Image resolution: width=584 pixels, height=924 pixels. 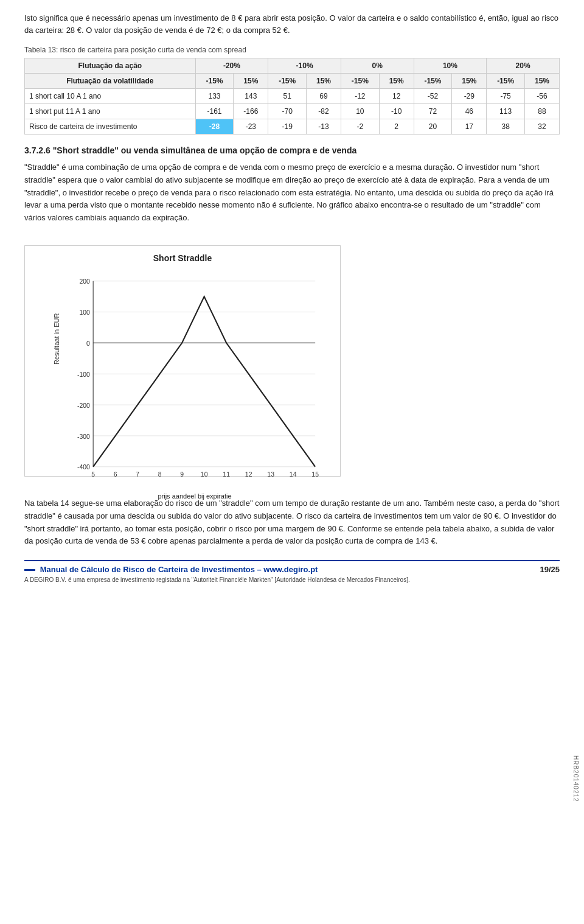 What do you see at coordinates (85, 281) in the screenshot?
I see `svg-text: 200` at bounding box center [85, 281].